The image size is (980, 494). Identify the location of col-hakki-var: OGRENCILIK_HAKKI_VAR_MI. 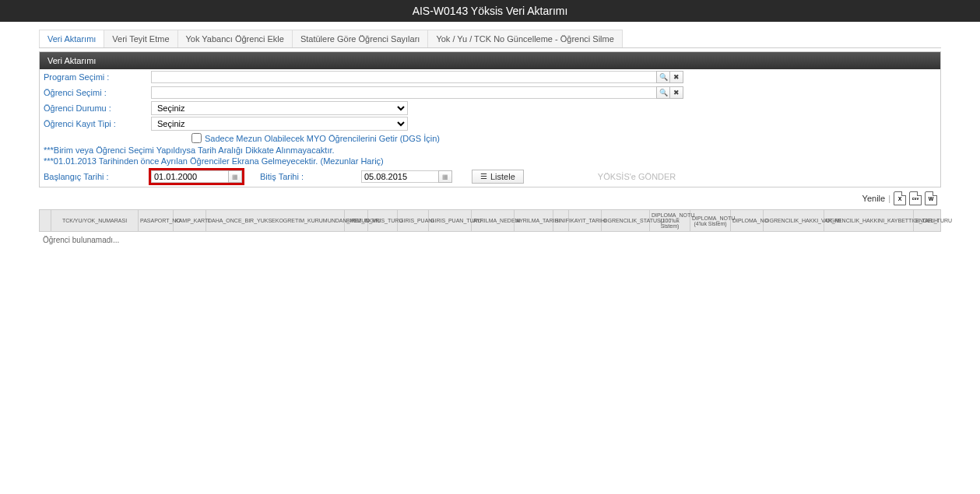
(794, 221).